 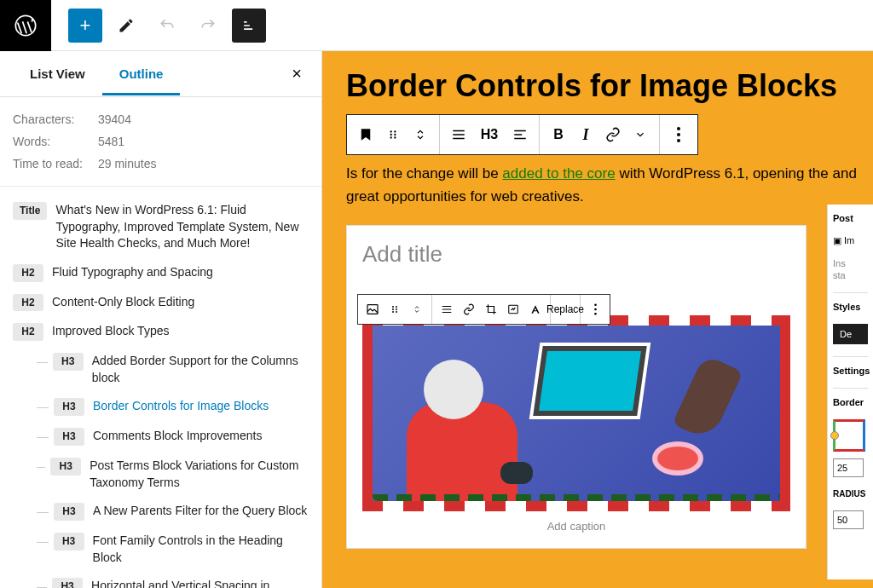 What do you see at coordinates (177, 436) in the screenshot?
I see `outline-item-text: Comments Block Improvements` at bounding box center [177, 436].